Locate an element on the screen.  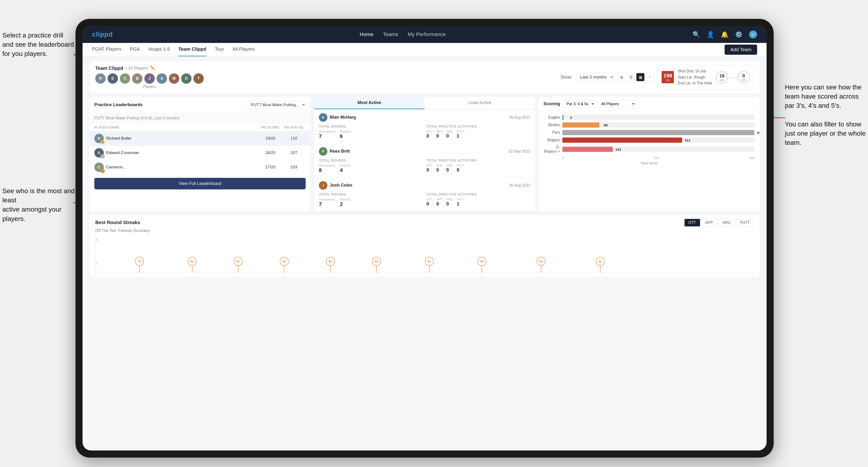
view-sort-icon: ↕ is located at coordinates (650, 77).